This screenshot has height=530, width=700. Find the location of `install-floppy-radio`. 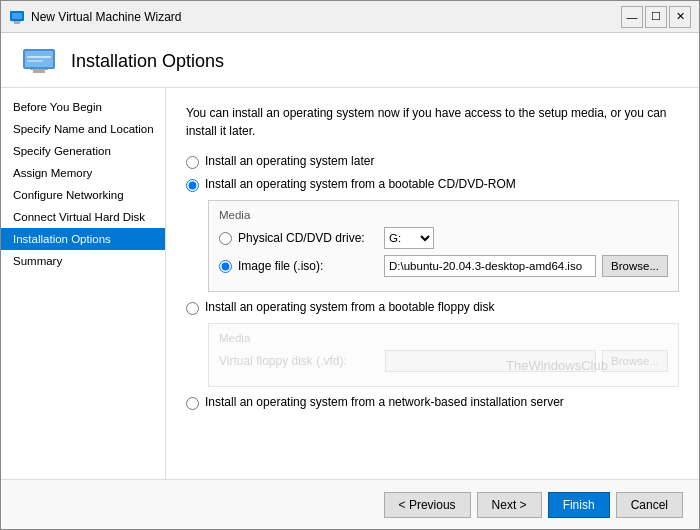

install-floppy-radio is located at coordinates (192, 308).